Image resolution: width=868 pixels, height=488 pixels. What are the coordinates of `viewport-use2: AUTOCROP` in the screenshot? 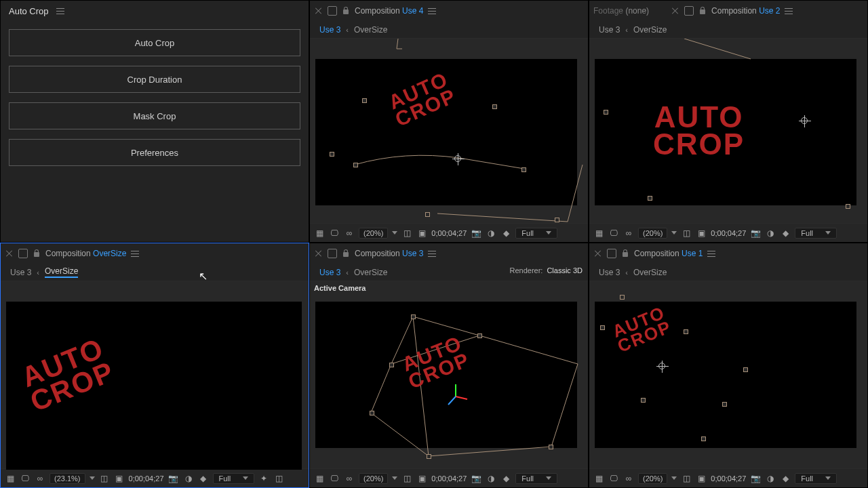 It's located at (728, 131).